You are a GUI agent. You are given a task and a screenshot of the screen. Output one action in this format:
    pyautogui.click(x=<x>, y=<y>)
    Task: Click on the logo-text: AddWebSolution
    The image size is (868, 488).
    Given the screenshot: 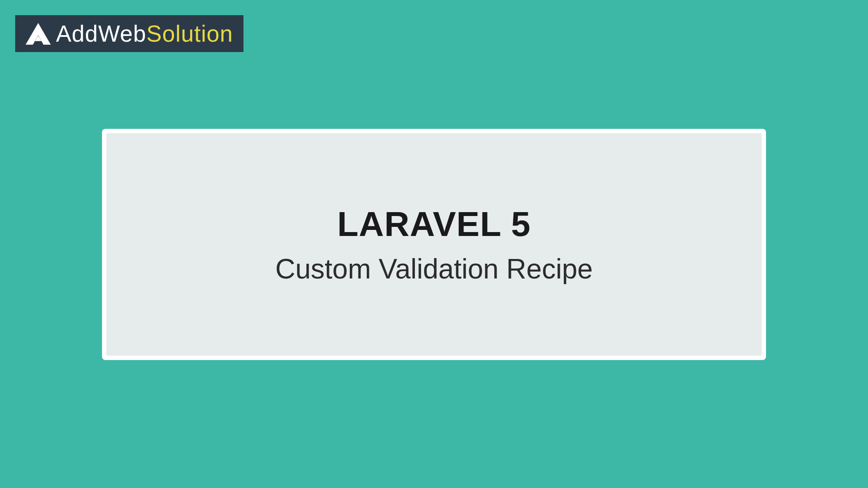 What is the action you would take?
    pyautogui.click(x=145, y=34)
    